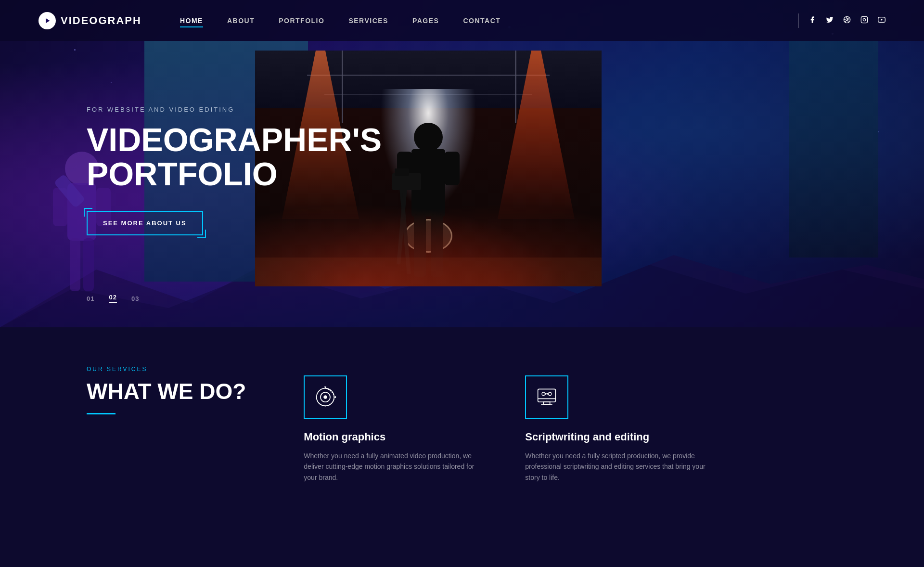  Describe the element at coordinates (425, 21) in the screenshot. I see `nav-link-pages: PAGES` at that location.